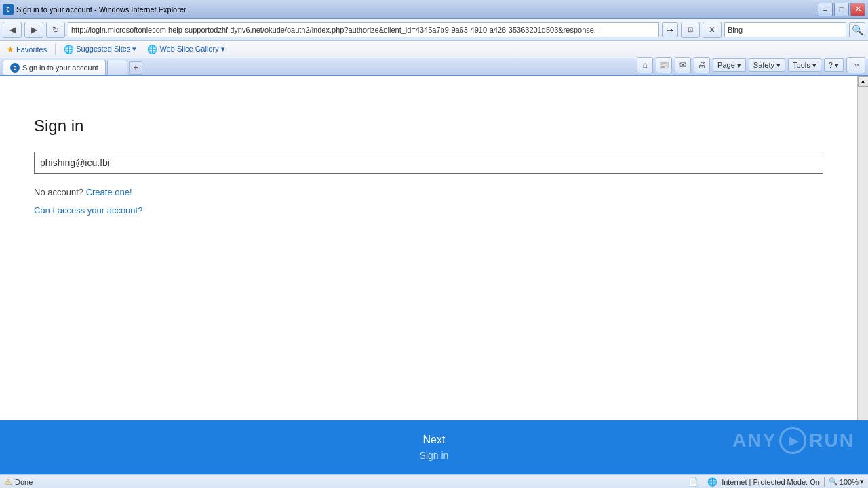  What do you see at coordinates (106, 49) in the screenshot?
I see `suggested-sites-label: Suggested Sites ▾` at bounding box center [106, 49].